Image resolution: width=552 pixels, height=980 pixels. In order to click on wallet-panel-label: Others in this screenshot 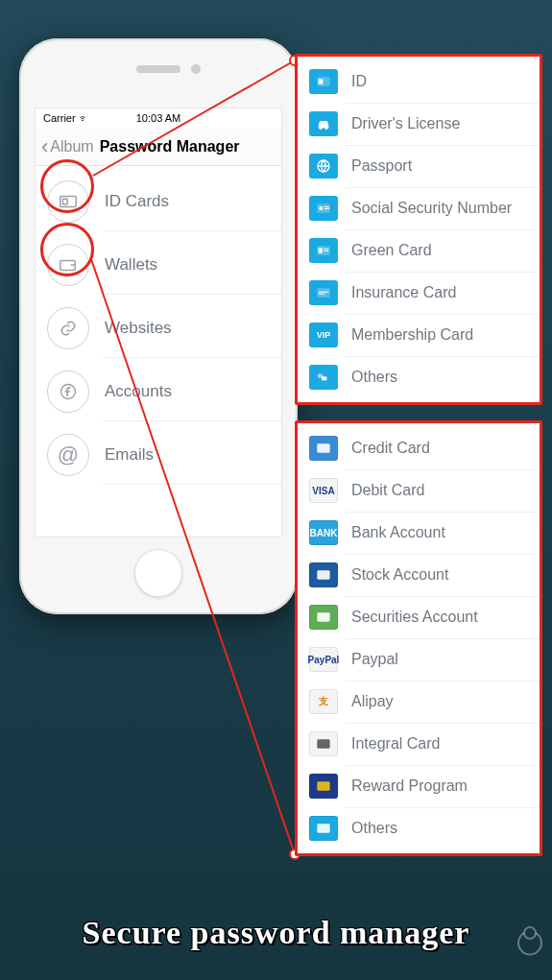, I will do `click(374, 828)`.